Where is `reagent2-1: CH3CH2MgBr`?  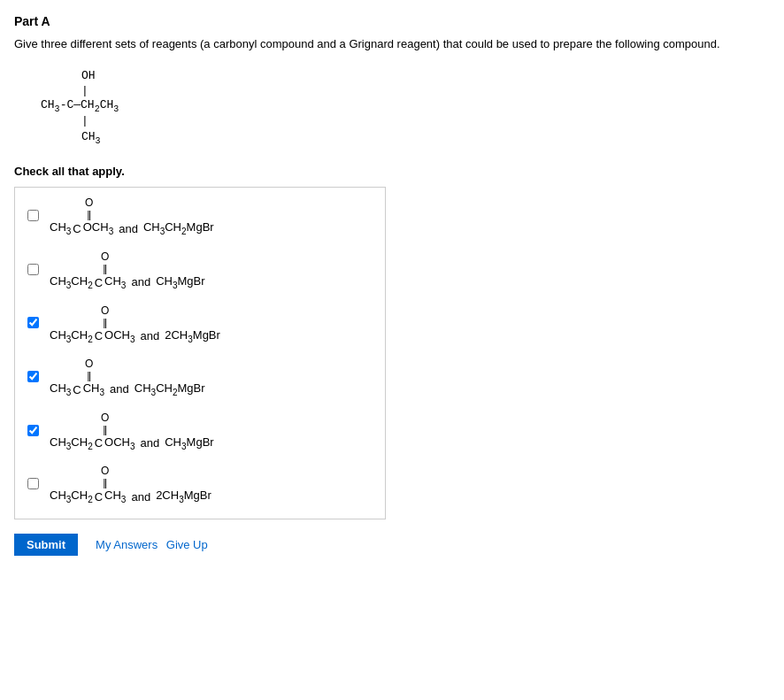
reagent2-1: CH3CH2MgBr is located at coordinates (179, 228).